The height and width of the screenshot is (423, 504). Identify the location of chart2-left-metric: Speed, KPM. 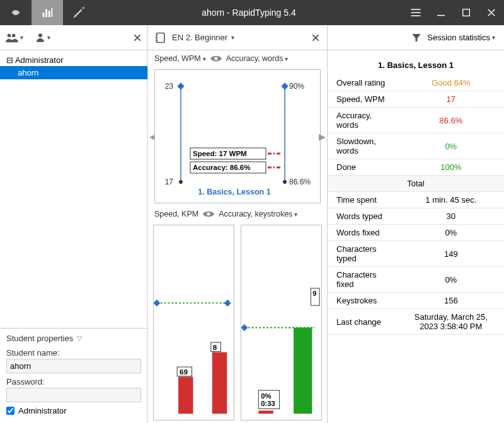
(176, 214).